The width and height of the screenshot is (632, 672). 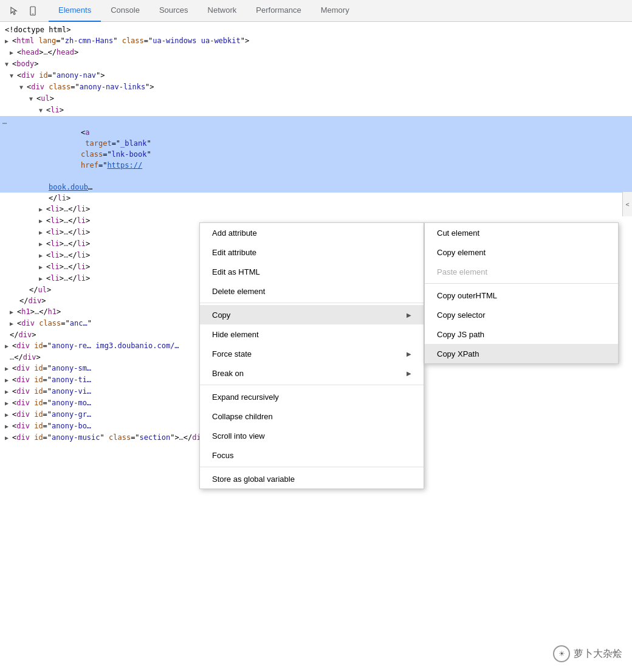 What do you see at coordinates (38, 30) in the screenshot?
I see `line-content: <!doctype html>` at bounding box center [38, 30].